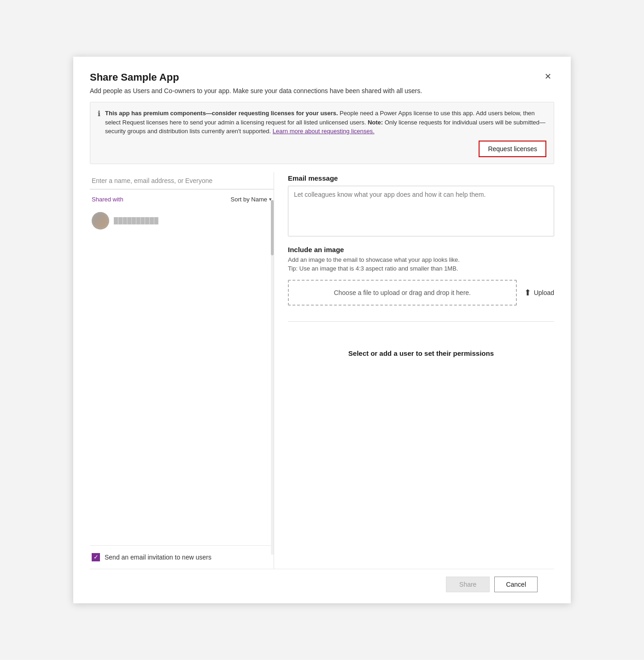 The image size is (644, 660). I want to click on sort-dropdown: Sort by Name ▾, so click(252, 199).